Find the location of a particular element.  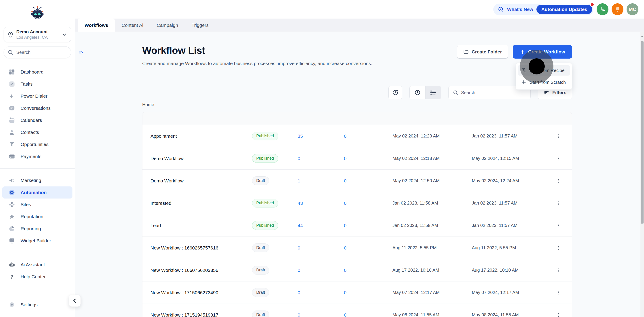

sidebar-nav-item: Contacts is located at coordinates (38, 132).